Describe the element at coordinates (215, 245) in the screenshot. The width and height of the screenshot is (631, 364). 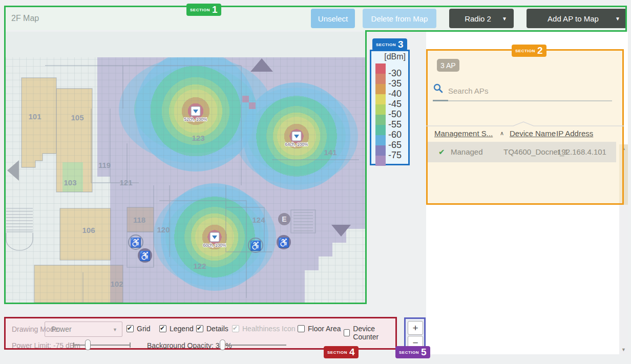
I see `ap-label: 60ch, 100%` at that location.